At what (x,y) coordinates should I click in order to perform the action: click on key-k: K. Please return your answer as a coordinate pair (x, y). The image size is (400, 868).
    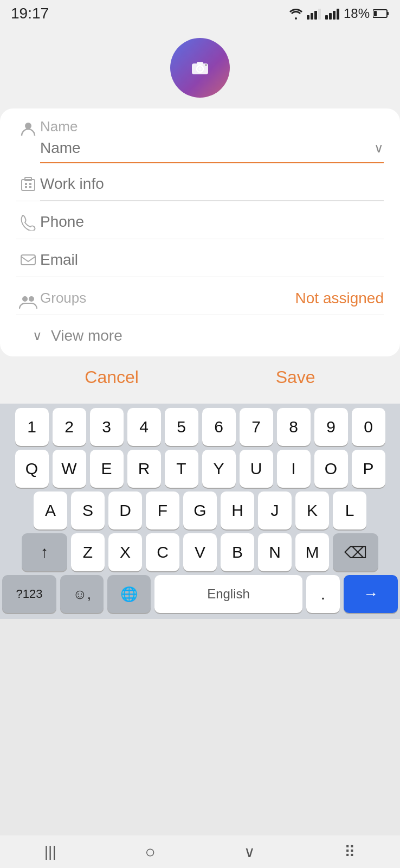
    Looking at the image, I should click on (312, 510).